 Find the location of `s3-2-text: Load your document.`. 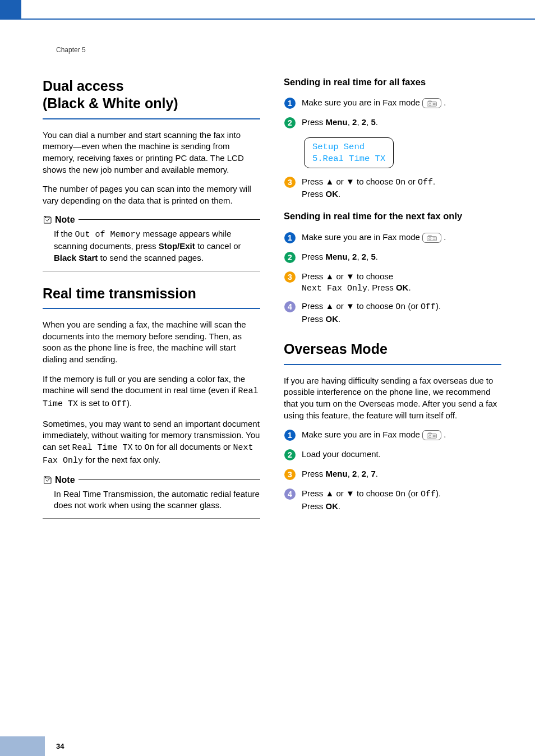

s3-2-text: Load your document. is located at coordinates (402, 455).